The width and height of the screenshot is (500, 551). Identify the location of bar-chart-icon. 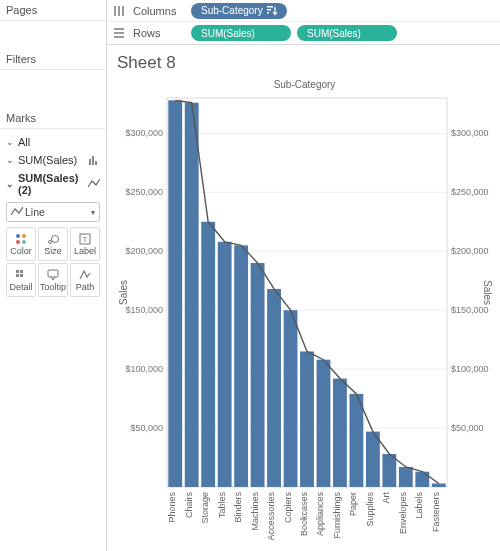
(94, 160).